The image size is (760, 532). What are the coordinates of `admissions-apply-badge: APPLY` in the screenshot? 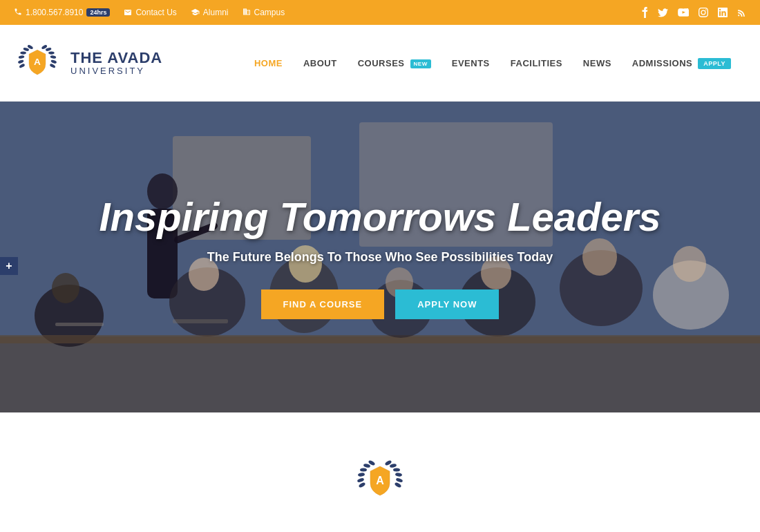 It's located at (714, 64).